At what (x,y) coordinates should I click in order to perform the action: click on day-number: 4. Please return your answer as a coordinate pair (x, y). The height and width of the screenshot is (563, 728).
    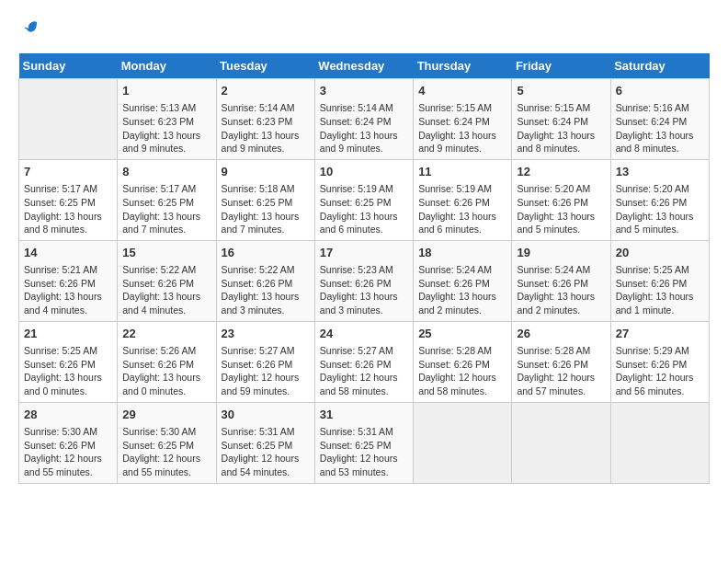
    Looking at the image, I should click on (462, 91).